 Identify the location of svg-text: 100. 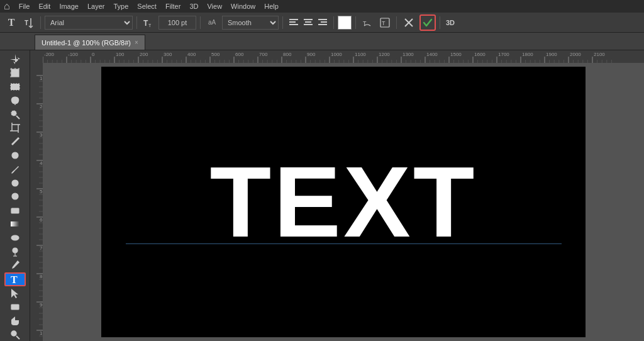
(120, 54).